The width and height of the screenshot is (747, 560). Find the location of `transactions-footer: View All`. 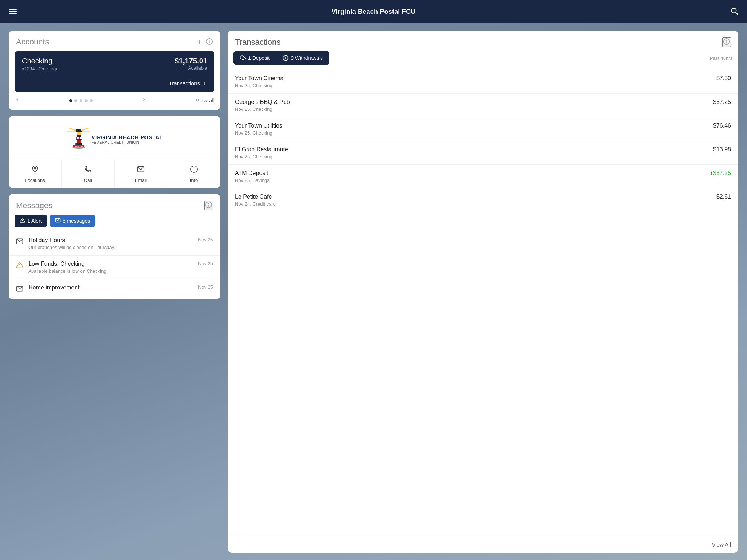

transactions-footer: View All is located at coordinates (483, 544).